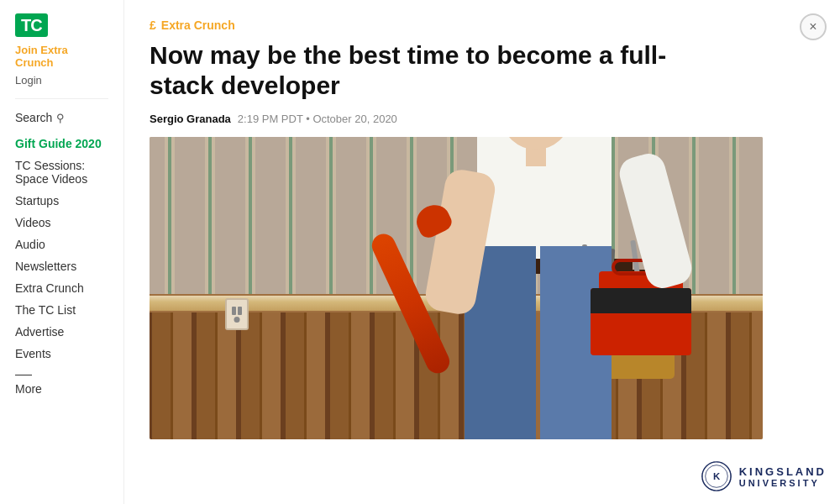 This screenshot has width=840, height=504. I want to click on sidebar-item-audio: Audio, so click(62, 244).